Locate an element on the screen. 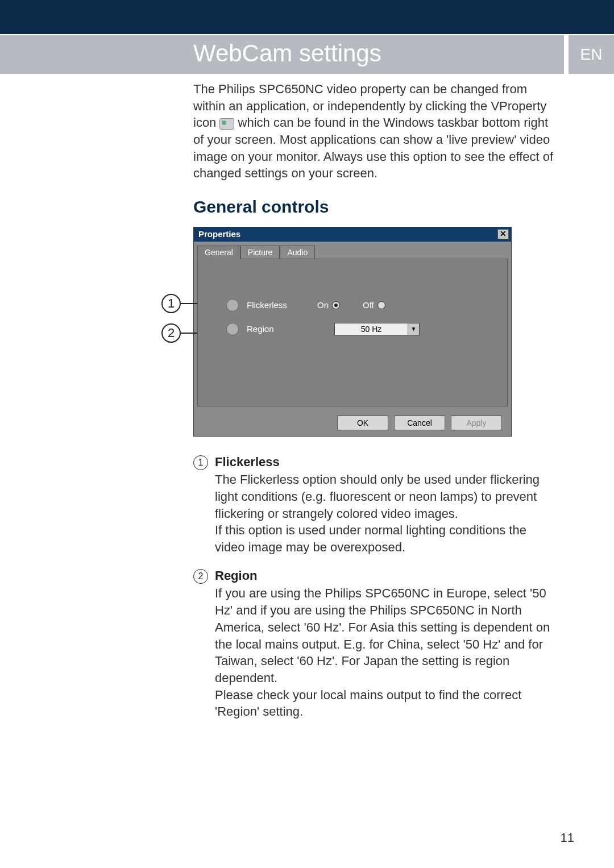  cancel-button: Cancel is located at coordinates (420, 423).